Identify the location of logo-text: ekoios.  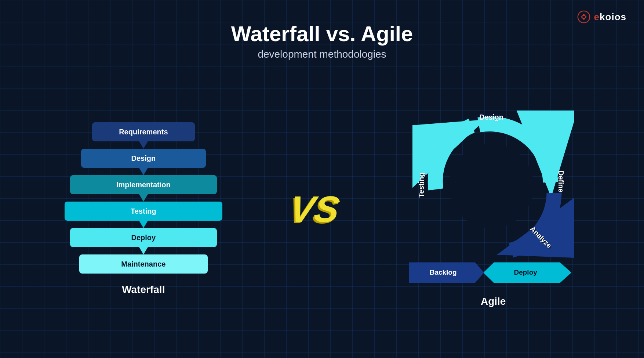
(610, 17).